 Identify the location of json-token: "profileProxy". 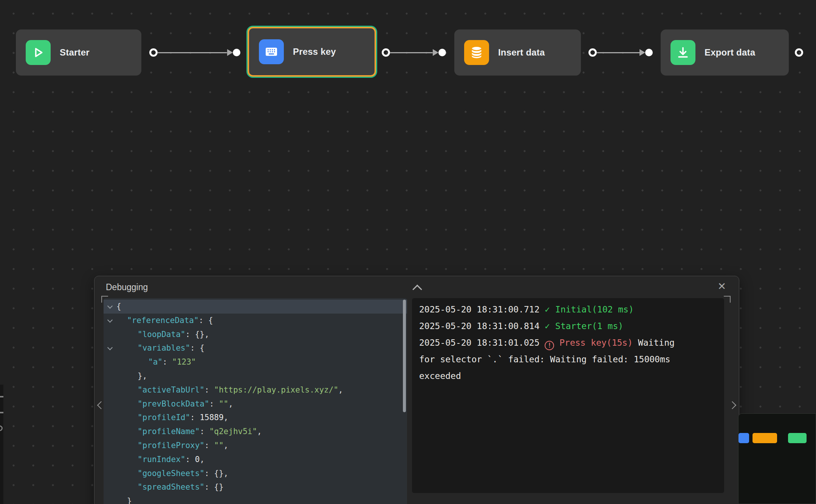
(171, 445).